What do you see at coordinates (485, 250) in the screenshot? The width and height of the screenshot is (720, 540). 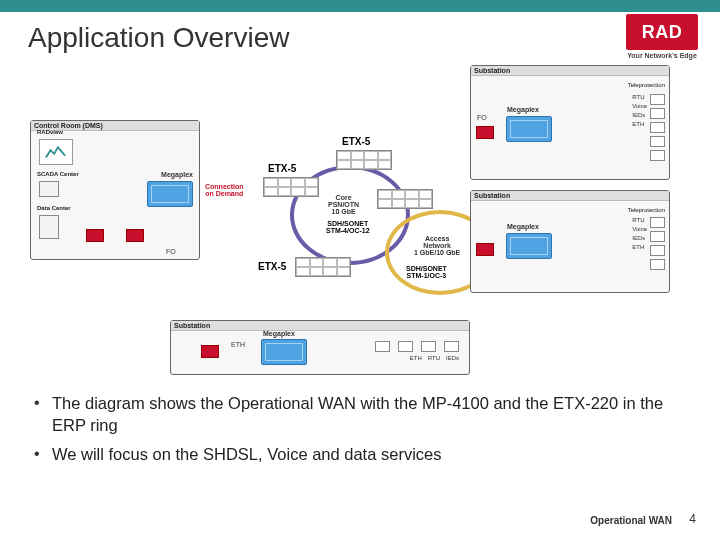 I see `etx-sub2` at bounding box center [485, 250].